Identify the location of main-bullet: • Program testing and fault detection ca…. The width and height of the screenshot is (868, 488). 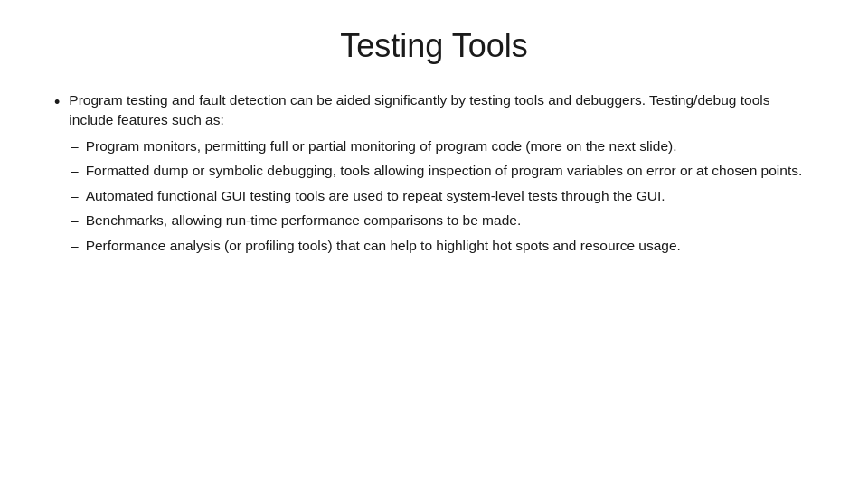
(434, 110).